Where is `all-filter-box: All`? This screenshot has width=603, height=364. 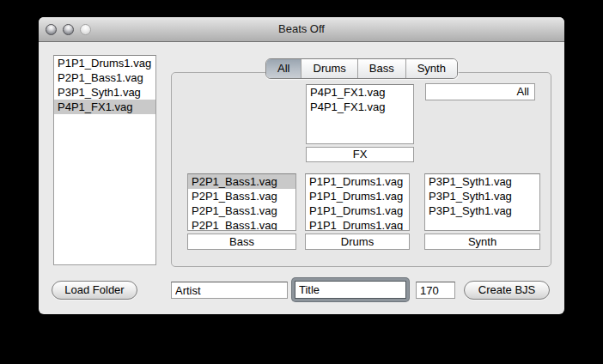
all-filter-box: All is located at coordinates (480, 92).